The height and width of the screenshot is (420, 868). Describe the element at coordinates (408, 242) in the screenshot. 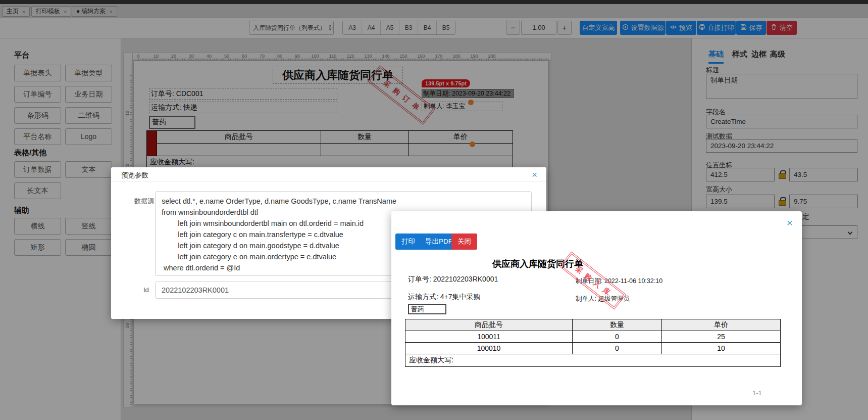

I see `print-button: 打印` at that location.